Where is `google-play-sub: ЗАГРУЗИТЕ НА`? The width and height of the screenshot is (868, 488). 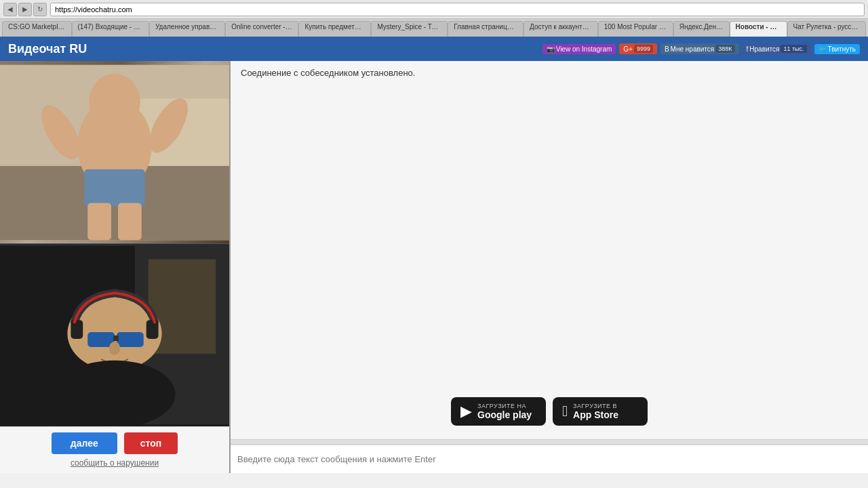 google-play-sub: ЗАГРУЗИТЕ НА is located at coordinates (505, 406).